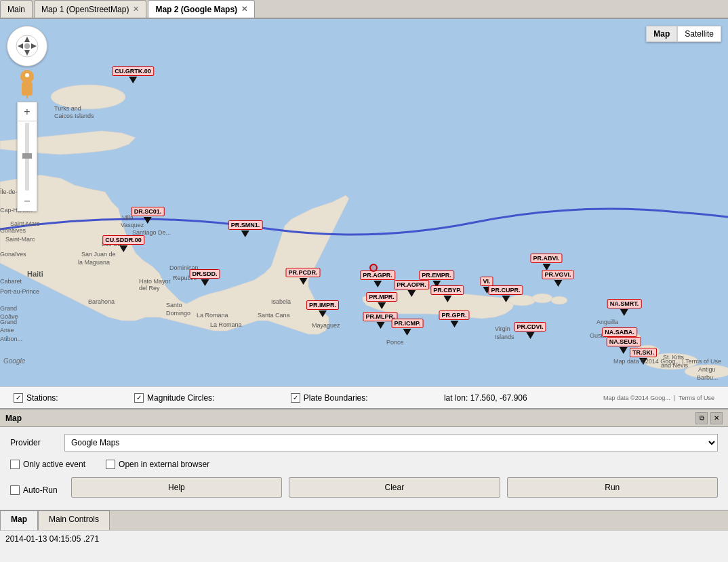 This screenshot has height=562, width=728. I want to click on station-PR.AOPR.: PR.AOPR., so click(411, 289).